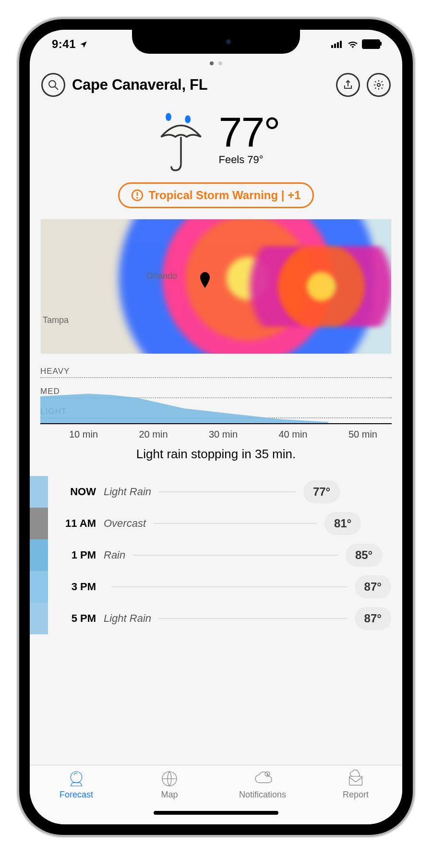 This screenshot has height=868, width=432. Describe the element at coordinates (216, 286) in the screenshot. I see `radar-map: Orlando Tampa` at that location.